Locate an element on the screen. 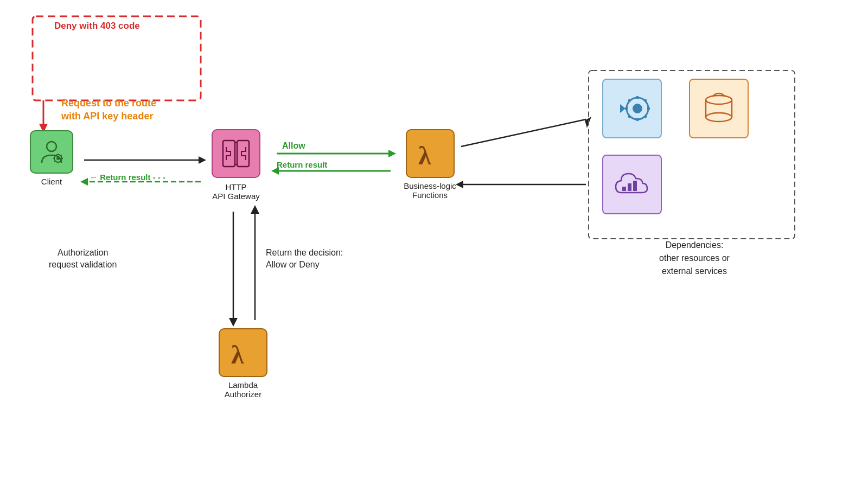 The height and width of the screenshot is (478, 868). lambda-authorizer-label: LambdaAuthorizer is located at coordinates (243, 390).